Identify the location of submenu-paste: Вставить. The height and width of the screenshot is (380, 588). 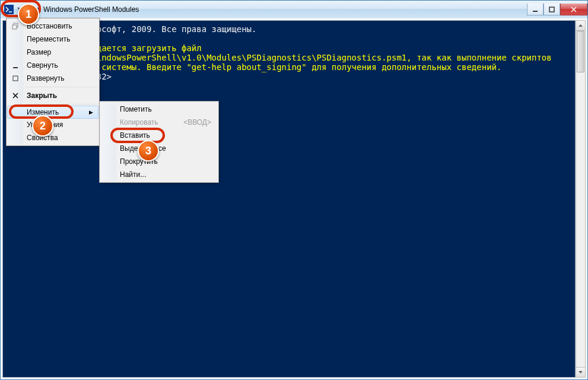
(159, 135).